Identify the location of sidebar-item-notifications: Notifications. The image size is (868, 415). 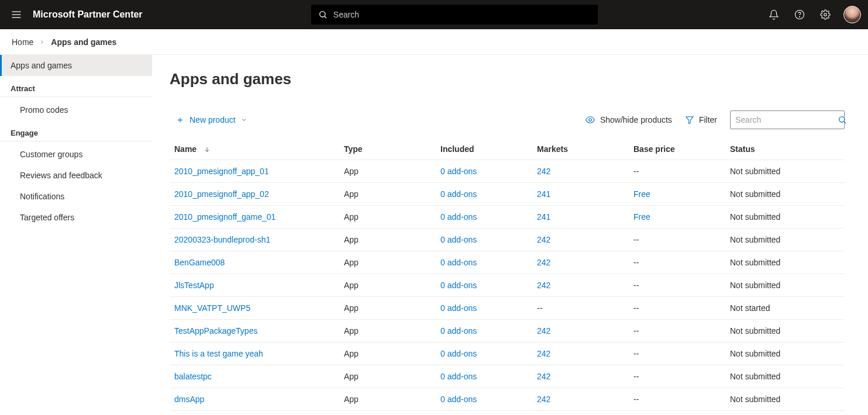
(76, 196).